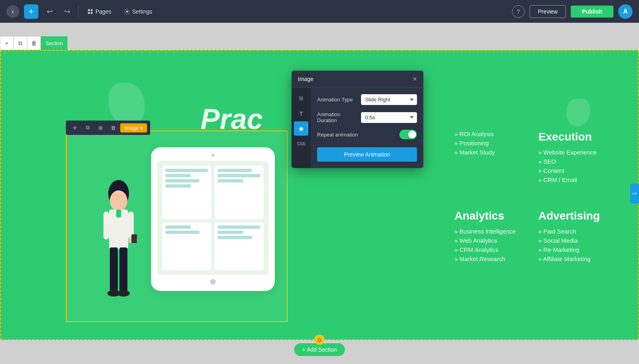  Describe the element at coordinates (13, 12) in the screenshot. I see `back-button: ‹` at that location.